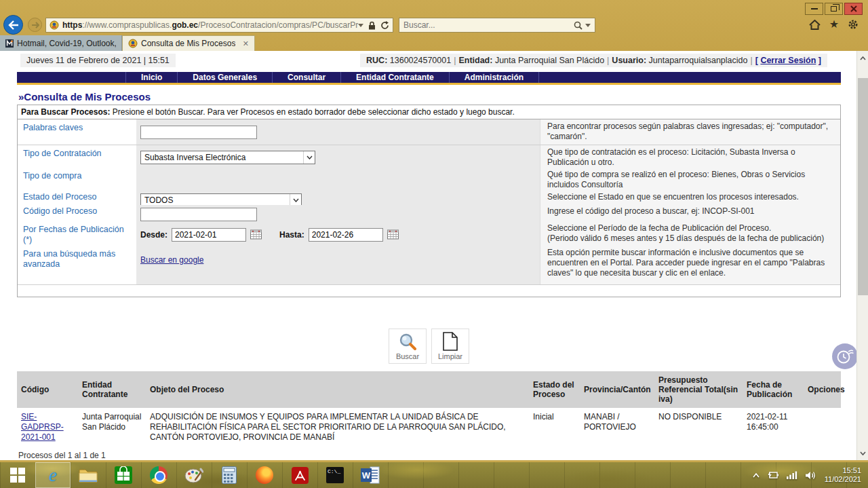  What do you see at coordinates (18, 475) in the screenshot?
I see `windows-logo-icon` at bounding box center [18, 475].